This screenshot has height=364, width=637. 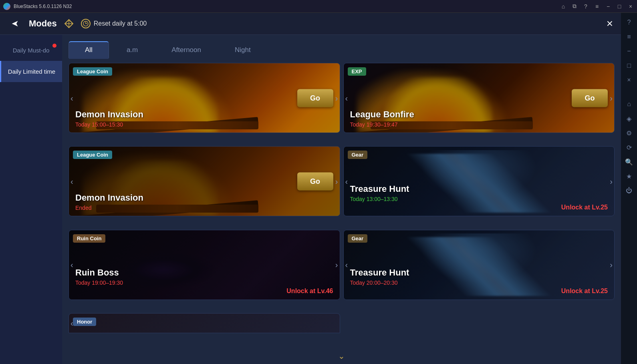 I want to click on header: ➤ Modes Reset daily at 5:00 ×, so click(x=310, y=24).